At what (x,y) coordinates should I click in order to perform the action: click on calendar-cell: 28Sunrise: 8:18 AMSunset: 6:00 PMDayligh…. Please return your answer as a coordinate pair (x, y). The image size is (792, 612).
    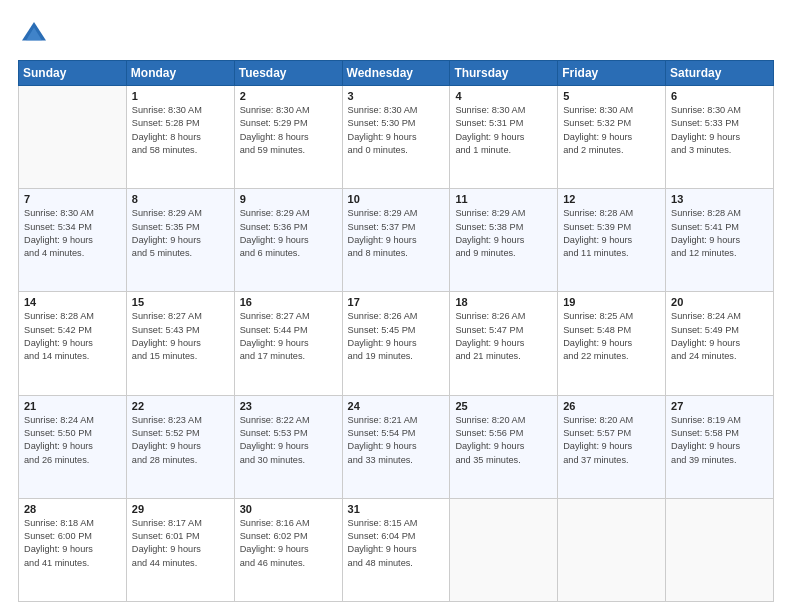
    Looking at the image, I should click on (73, 550).